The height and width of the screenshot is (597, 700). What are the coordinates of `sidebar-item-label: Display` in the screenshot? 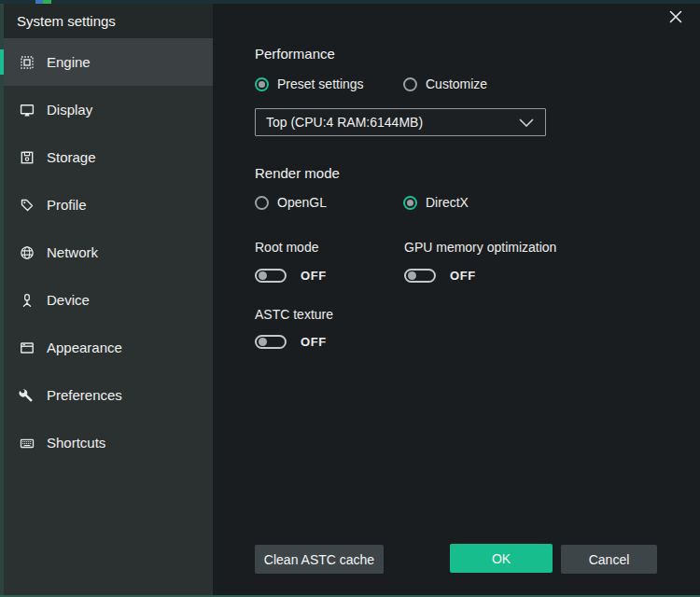 It's located at (69, 110).